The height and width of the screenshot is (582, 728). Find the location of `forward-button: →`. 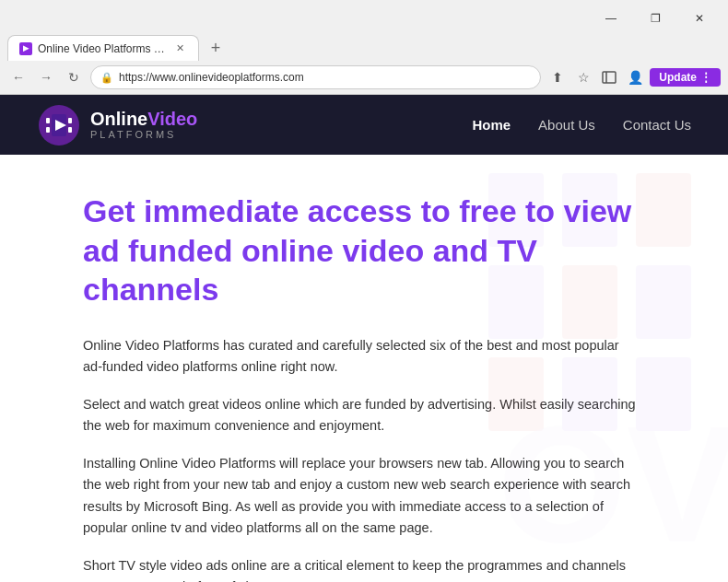

forward-button: → is located at coordinates (46, 77).